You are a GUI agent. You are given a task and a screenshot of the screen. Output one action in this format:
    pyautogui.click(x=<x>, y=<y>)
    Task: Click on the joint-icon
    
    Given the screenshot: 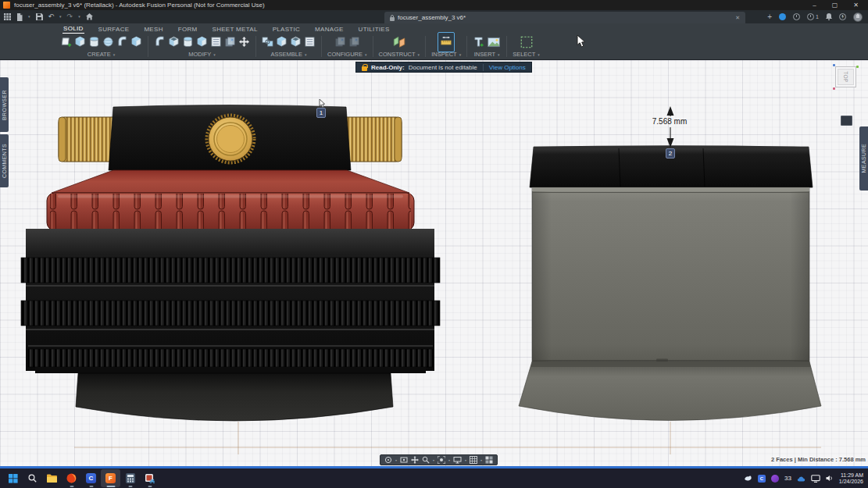 What is the action you would take?
    pyautogui.click(x=281, y=42)
    